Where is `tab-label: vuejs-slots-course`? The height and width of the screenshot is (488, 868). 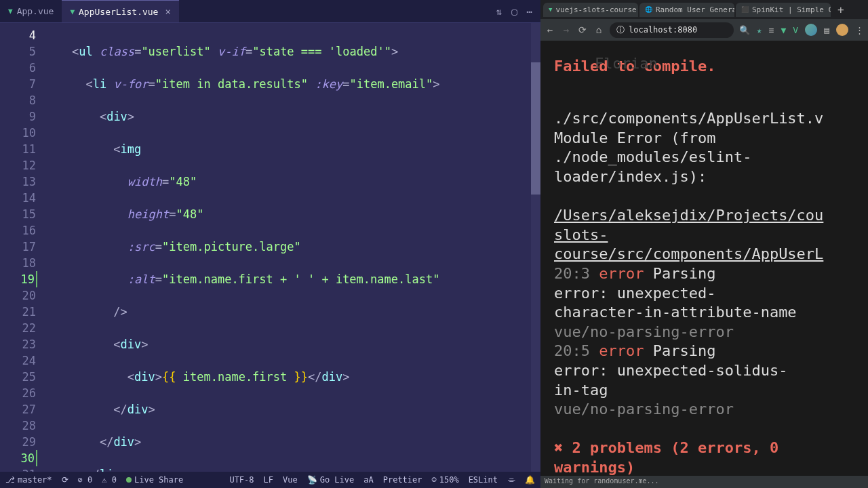 tab-label: vuejs-slots-course is located at coordinates (595, 9).